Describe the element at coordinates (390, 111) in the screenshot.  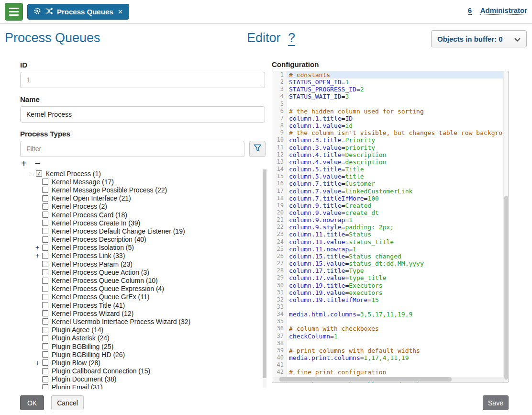
I see `code-line: 6# the hidden column used for sorting` at that location.